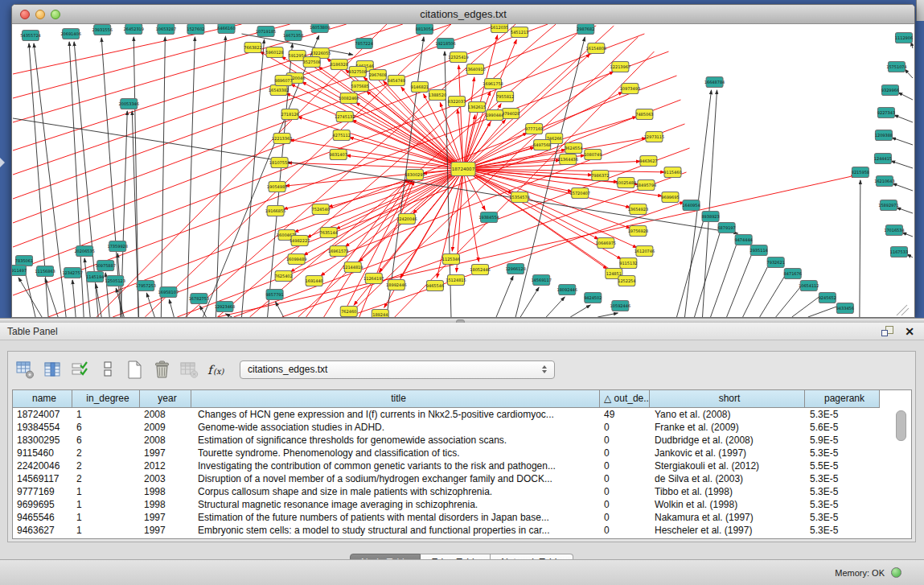 Image resolution: width=924 pixels, height=585 pixels. I want to click on column-header-title: title, so click(396, 399).